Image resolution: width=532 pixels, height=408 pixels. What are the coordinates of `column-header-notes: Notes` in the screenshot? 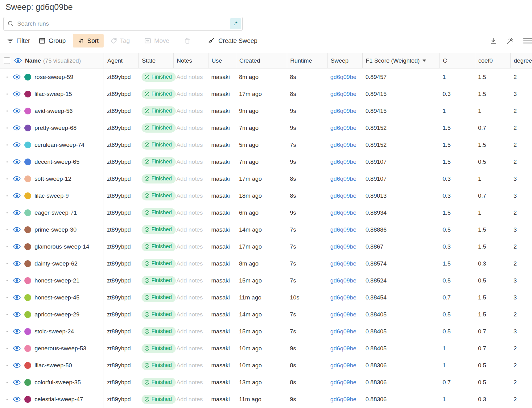 It's located at (191, 60).